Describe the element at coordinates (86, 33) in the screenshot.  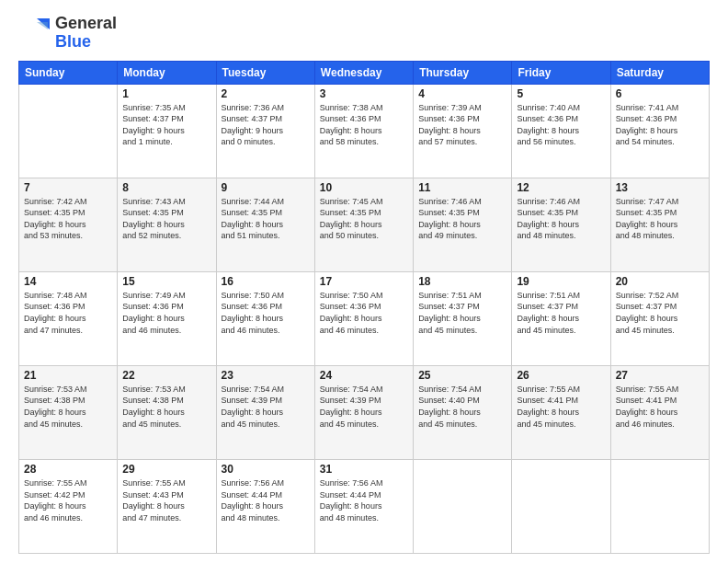
I see `logo-text: General Blue` at that location.